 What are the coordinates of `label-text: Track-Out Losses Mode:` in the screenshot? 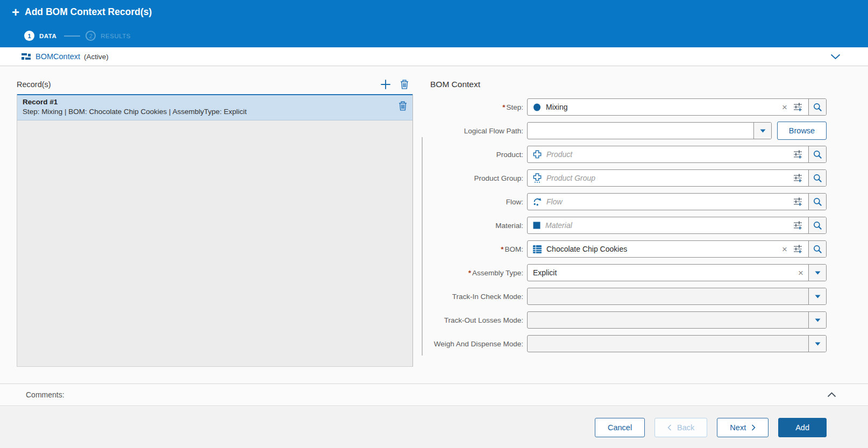 It's located at (484, 321).